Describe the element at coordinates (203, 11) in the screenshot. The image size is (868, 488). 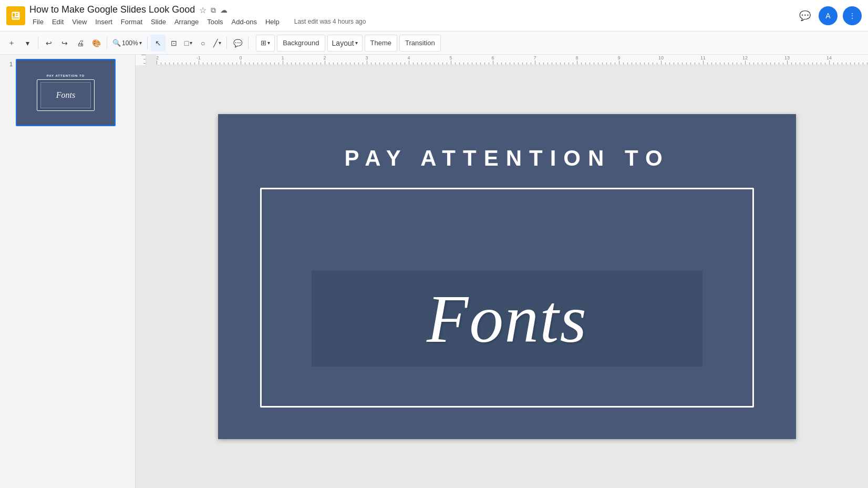
I see `star-icon: ☆` at that location.